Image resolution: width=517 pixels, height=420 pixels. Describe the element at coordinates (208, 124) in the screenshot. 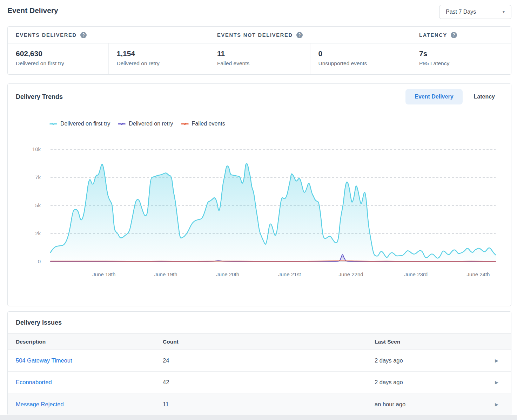

I see `legend-label: Failed events` at that location.